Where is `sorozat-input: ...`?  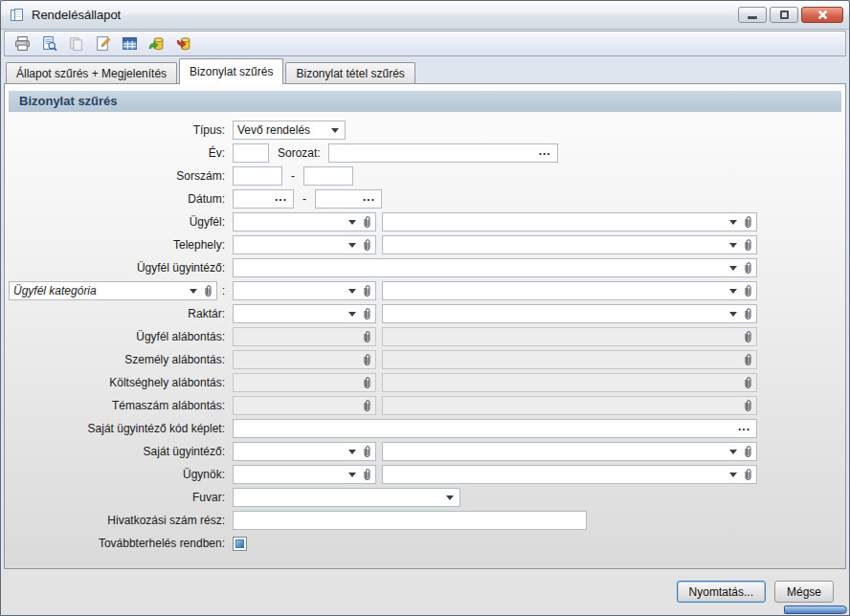
sorozat-input: ... is located at coordinates (443, 153).